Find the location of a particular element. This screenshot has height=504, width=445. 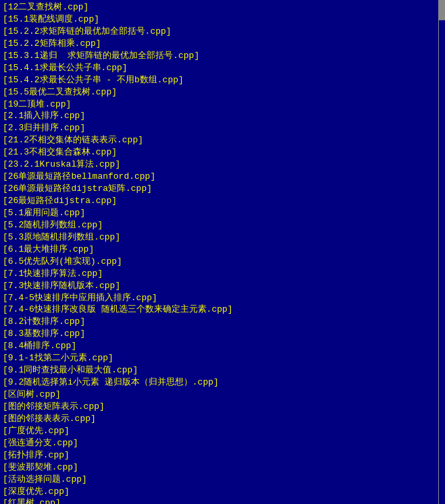

line-item: [7.4-6快速排序改良版 随机选三个数来确定主元素.cpp] is located at coordinates (223, 310).